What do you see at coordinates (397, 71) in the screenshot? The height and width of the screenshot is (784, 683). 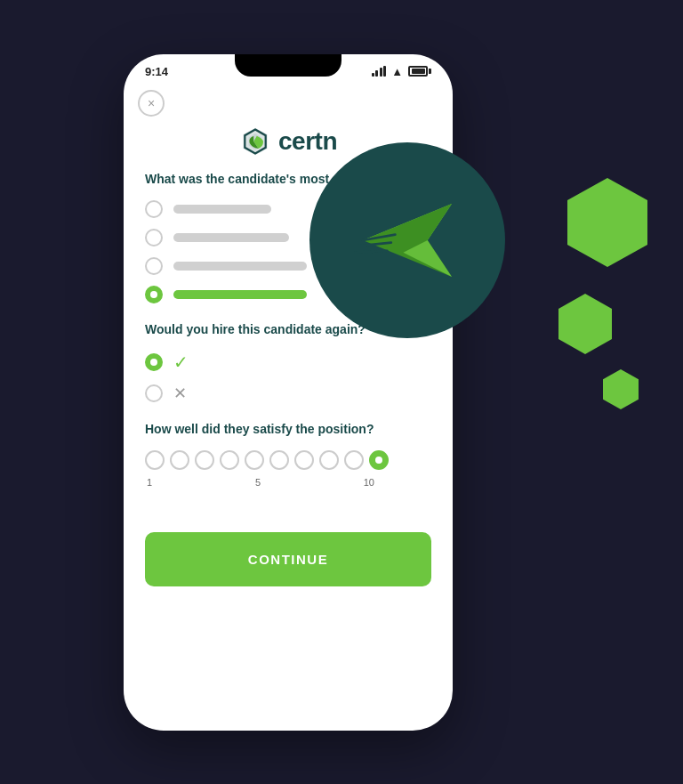 I see `wifi-icon: ▲` at bounding box center [397, 71].